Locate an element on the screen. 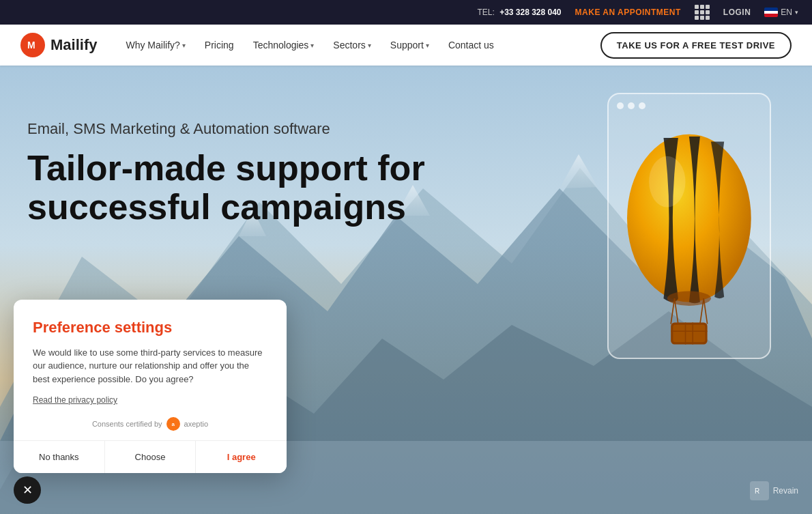 The width and height of the screenshot is (812, 514). flag-icon is located at coordinates (771, 12).